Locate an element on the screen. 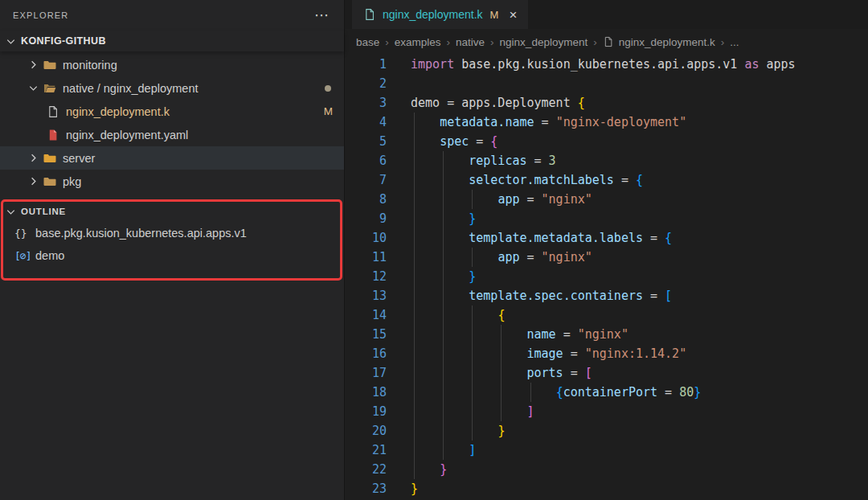 This screenshot has width=868, height=500. code-line: 4 metadata.name = "nginx-deployment" is located at coordinates (606, 122).